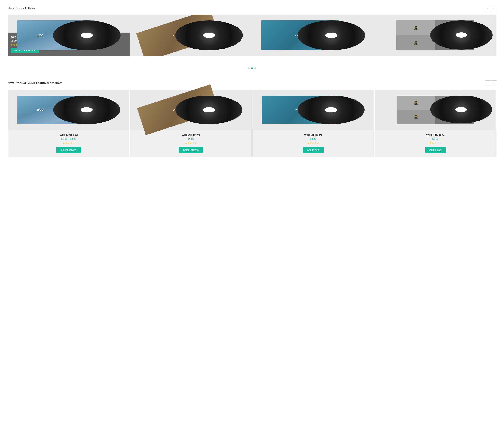 The image size is (504, 431). I want to click on product-name-woo-album-3-bot: Woo Album #3, so click(435, 135).